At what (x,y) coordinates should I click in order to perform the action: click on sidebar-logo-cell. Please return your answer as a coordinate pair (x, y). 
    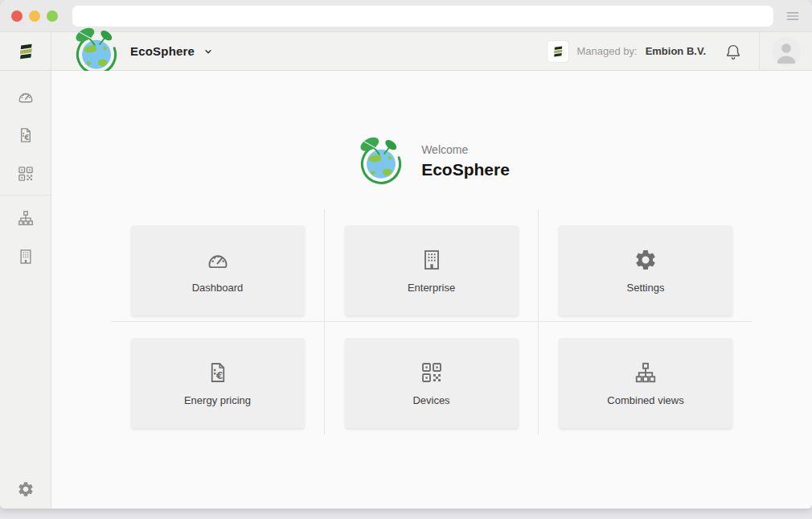
    Looking at the image, I should click on (26, 51).